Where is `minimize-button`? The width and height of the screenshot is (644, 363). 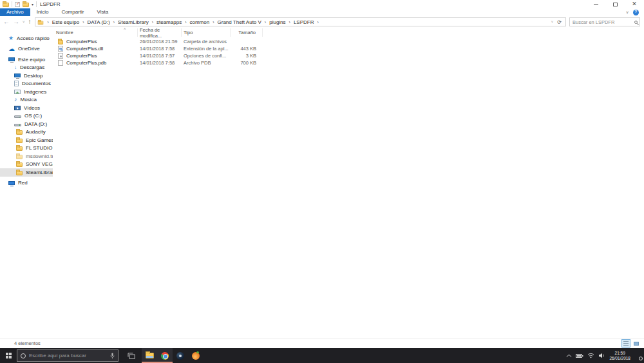
minimize-button is located at coordinates (596, 4).